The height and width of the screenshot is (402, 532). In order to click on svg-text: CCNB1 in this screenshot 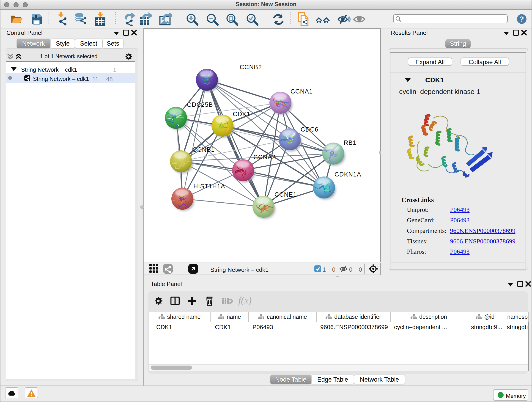, I will do `click(204, 150)`.